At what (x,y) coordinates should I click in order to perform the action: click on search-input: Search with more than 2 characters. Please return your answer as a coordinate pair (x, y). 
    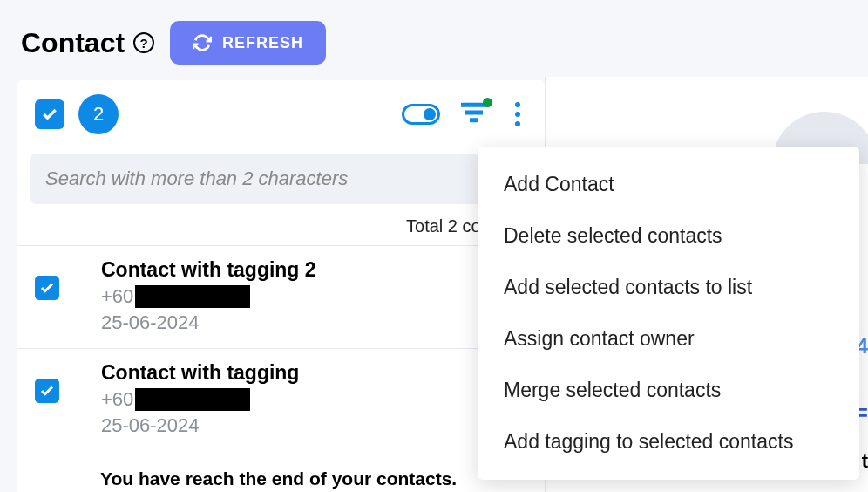
    Looking at the image, I should click on (281, 179).